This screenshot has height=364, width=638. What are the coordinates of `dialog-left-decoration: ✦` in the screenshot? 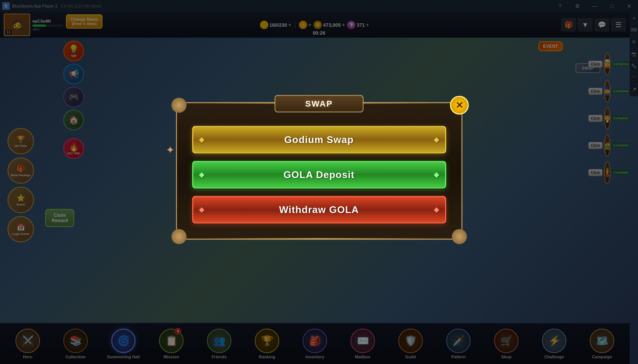 It's located at (170, 150).